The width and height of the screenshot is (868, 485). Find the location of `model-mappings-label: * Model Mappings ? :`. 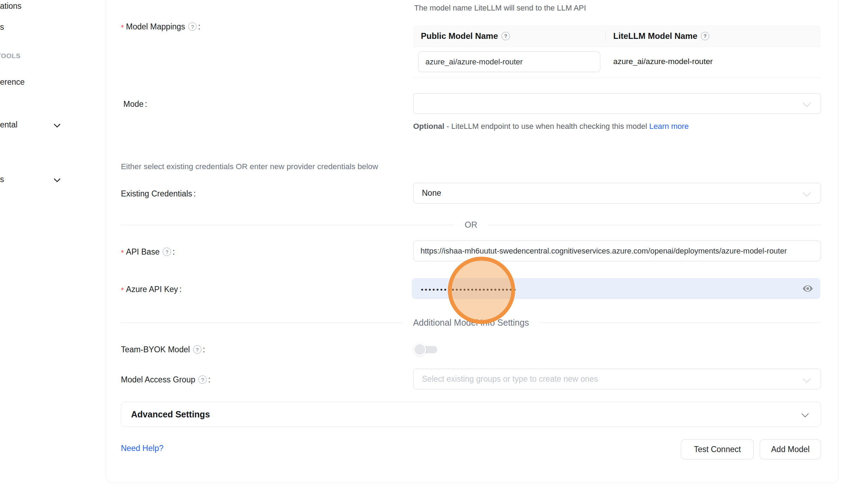

model-mappings-label: * Model Mappings ? : is located at coordinates (160, 27).